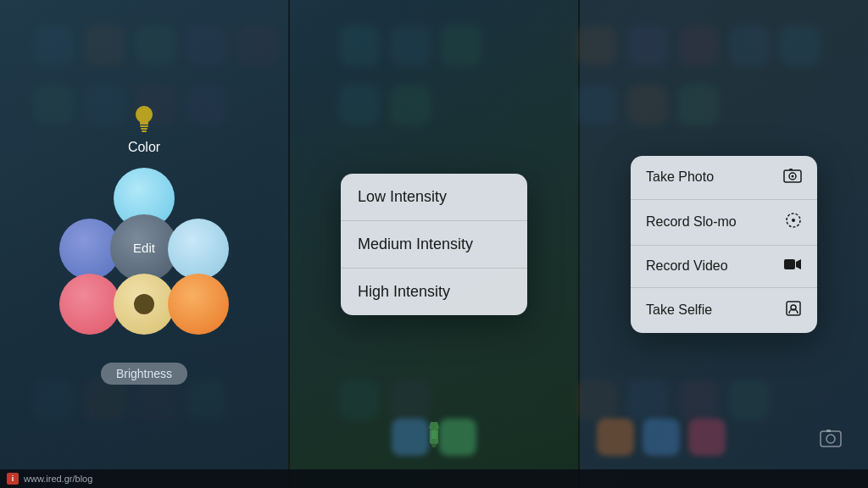 This screenshot has height=488, width=868. Describe the element at coordinates (679, 310) in the screenshot. I see `take-selfie-label: Take Selfie` at that location.